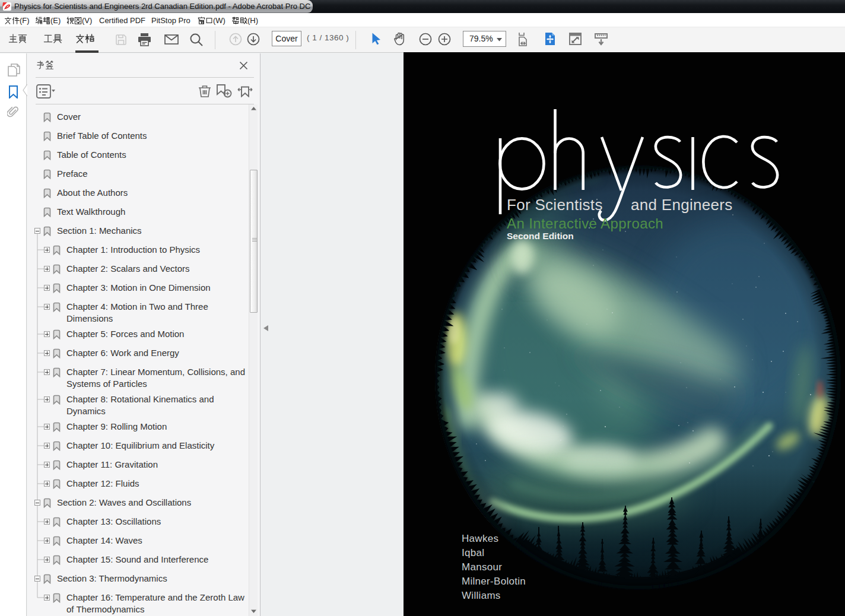 The height and width of the screenshot is (616, 845). I want to click on svg-text: Second Edition, so click(540, 236).